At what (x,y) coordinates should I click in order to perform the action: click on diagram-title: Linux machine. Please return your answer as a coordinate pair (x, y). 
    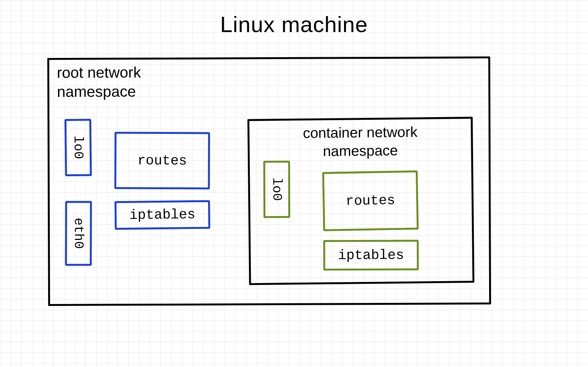
    Looking at the image, I should click on (294, 24).